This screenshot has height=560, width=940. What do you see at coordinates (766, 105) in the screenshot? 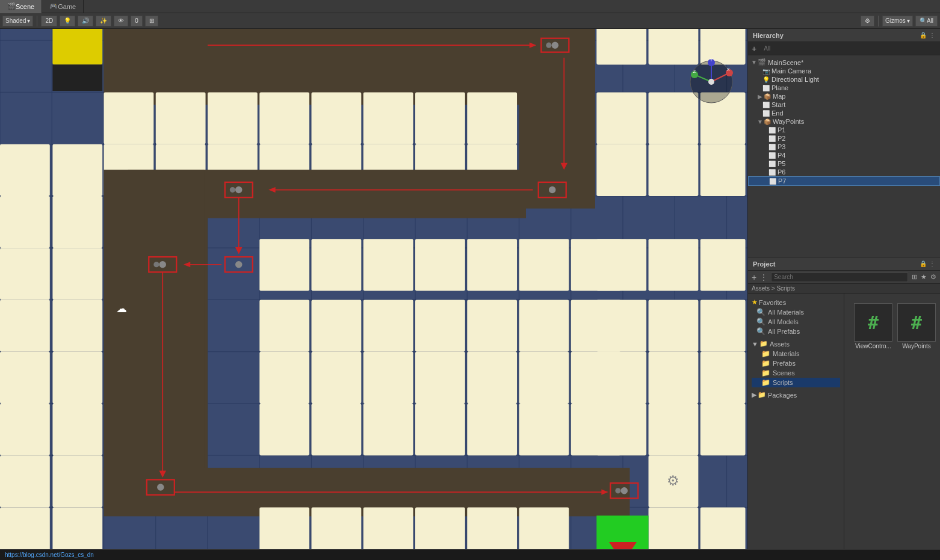
I see `start-icon: ⬜` at bounding box center [766, 105].